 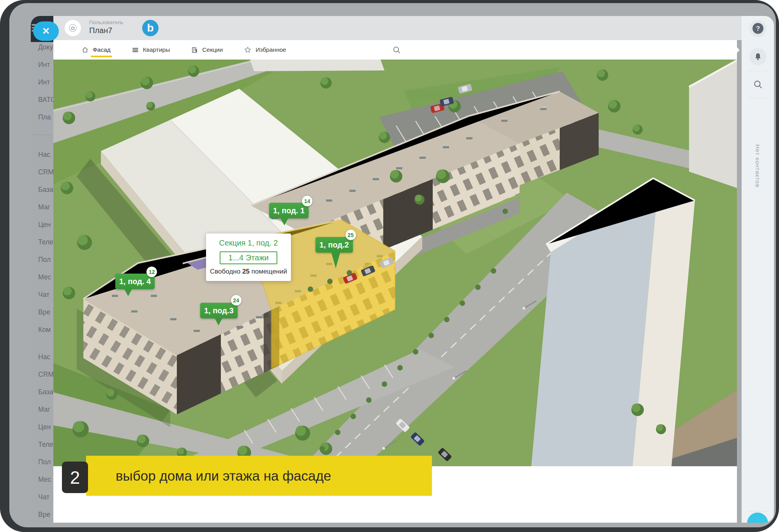 What do you see at coordinates (152, 272) in the screenshot?
I see `pin-count-badge: 12` at bounding box center [152, 272].